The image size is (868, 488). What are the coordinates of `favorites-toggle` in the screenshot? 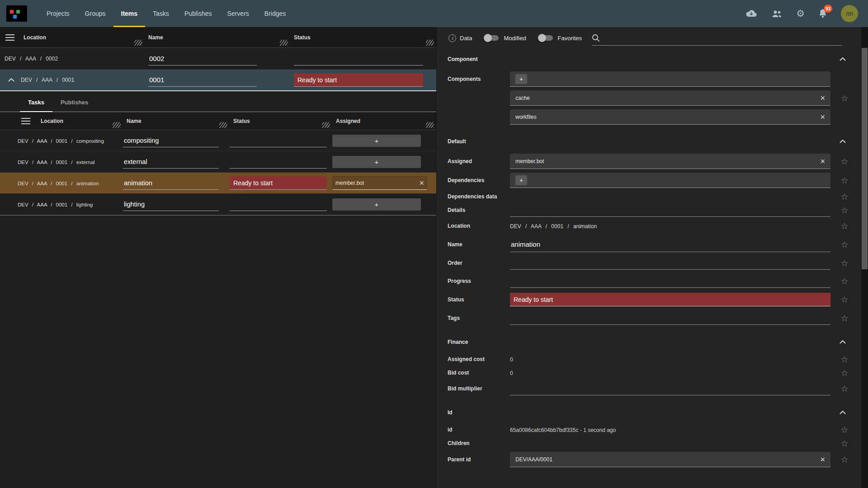 It's located at (546, 38).